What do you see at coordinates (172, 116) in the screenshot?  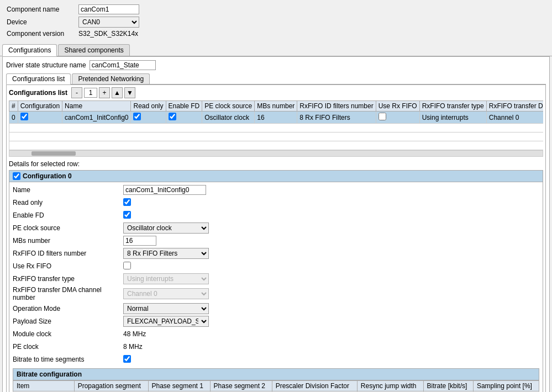 I see `enable-fd-checkbox-row` at bounding box center [172, 116].